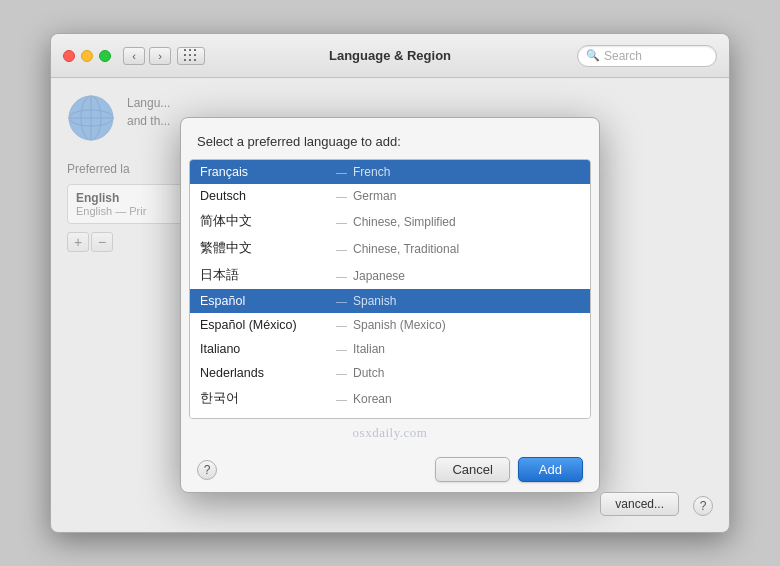 Image resolution: width=780 pixels, height=566 pixels. What do you see at coordinates (647, 56) in the screenshot?
I see `search-box: 🔍 Search` at bounding box center [647, 56].